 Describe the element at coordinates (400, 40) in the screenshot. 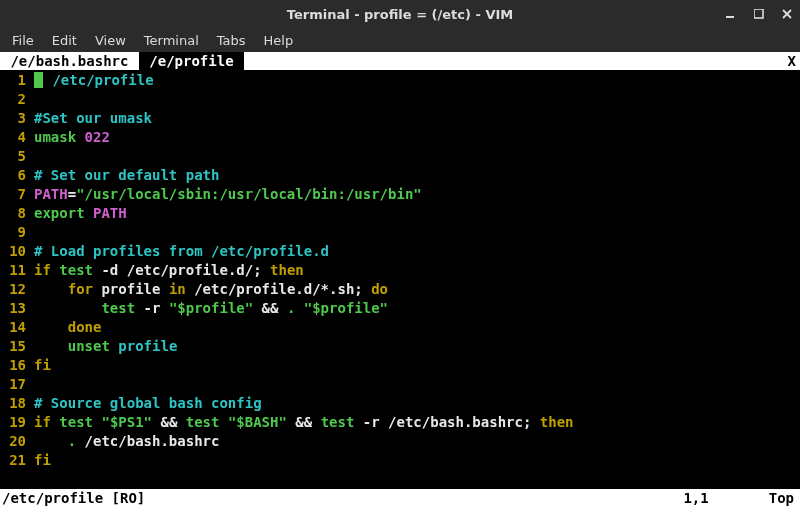

I see `menubar: File Edit View Terminal Tabs Help` at that location.